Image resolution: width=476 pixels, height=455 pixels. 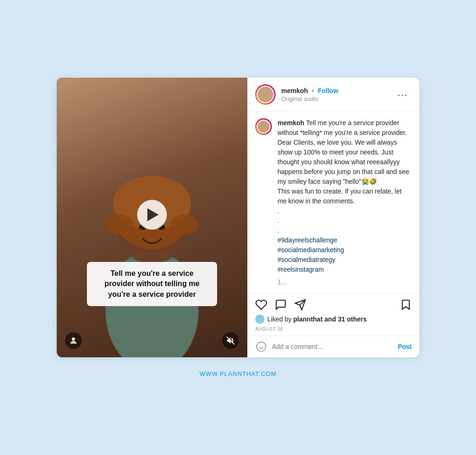 I want to click on avatar, so click(x=265, y=94).